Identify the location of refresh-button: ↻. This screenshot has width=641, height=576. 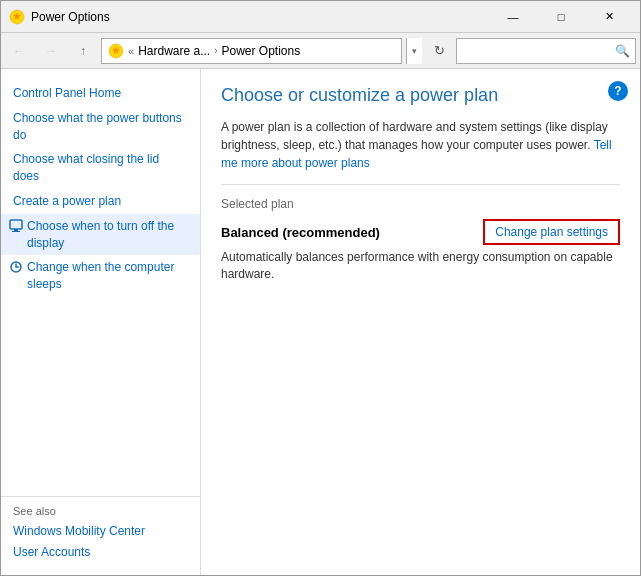
(439, 51).